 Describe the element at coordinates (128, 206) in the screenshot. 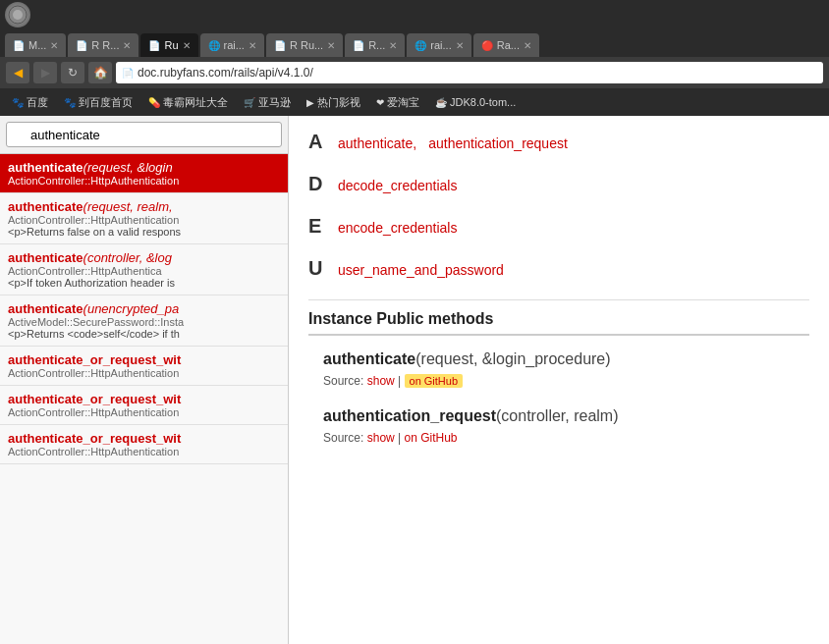

I see `item-title-italic: (request, realm,` at that location.